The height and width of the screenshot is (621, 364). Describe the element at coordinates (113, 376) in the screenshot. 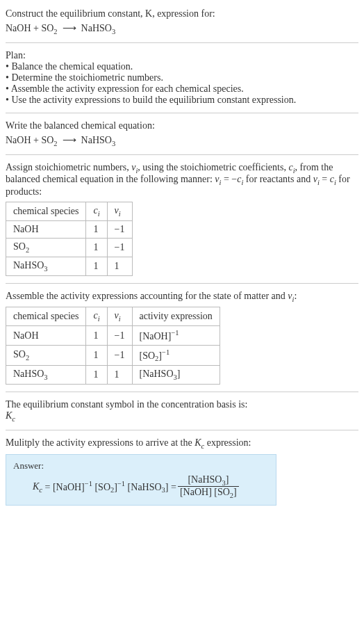

I see `table-row: NaHSO3 1 1 [NaHSO3]` at that location.